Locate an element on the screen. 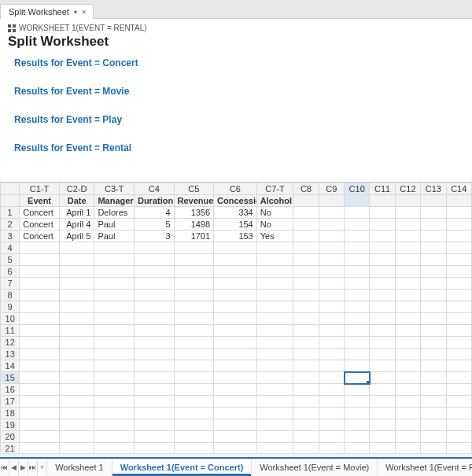 The image size is (472, 476). result-link: Results for Event = Movie is located at coordinates (236, 91).